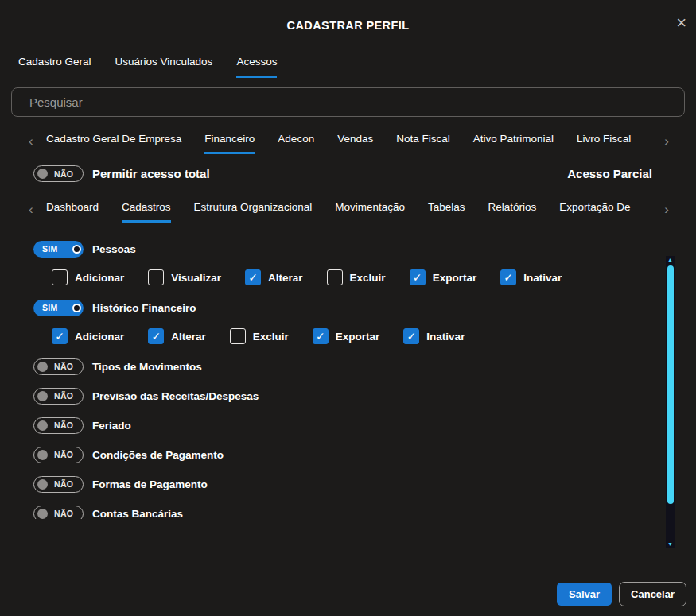  I want to click on module-tabs-prev-icon: ‹, so click(31, 141).